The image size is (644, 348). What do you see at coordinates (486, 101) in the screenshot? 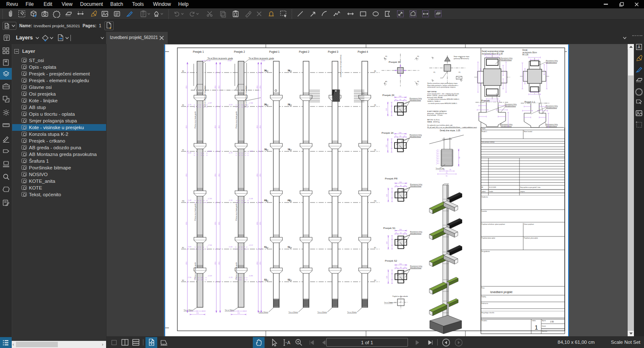
I see `svg-text: Presjek` at bounding box center [486, 101].